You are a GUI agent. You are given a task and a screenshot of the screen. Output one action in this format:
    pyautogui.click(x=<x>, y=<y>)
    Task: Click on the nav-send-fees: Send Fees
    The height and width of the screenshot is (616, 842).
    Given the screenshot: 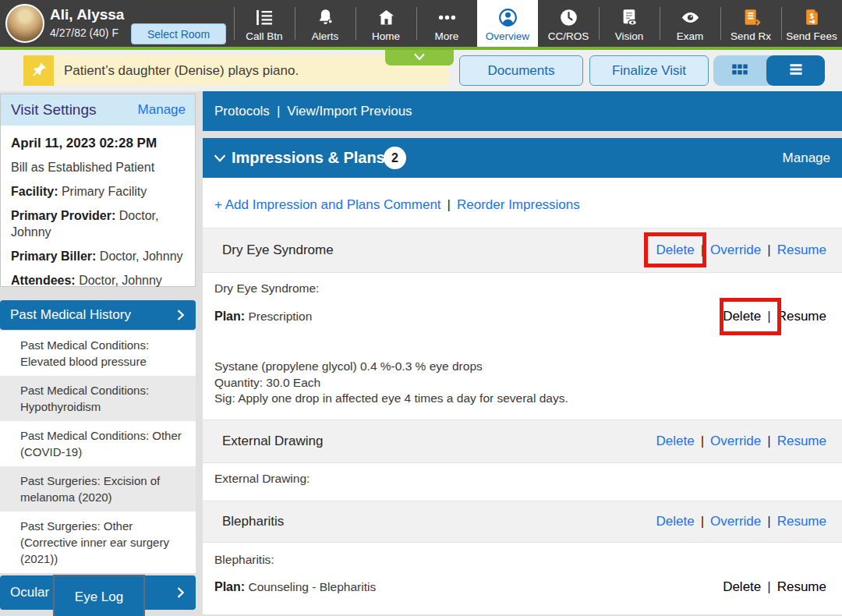 What is the action you would take?
    pyautogui.click(x=812, y=23)
    